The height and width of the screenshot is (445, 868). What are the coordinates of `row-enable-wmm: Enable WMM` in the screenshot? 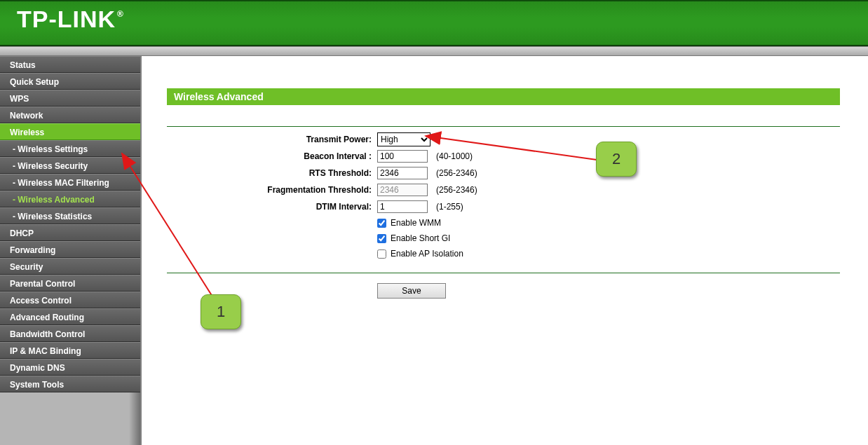 It's located at (616, 223).